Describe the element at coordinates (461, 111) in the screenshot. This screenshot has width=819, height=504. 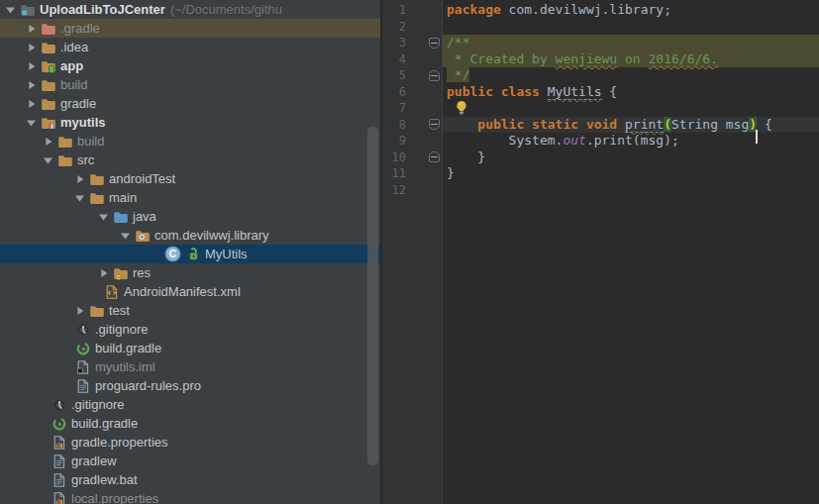
I see `intention-lightbulb-icon` at that location.